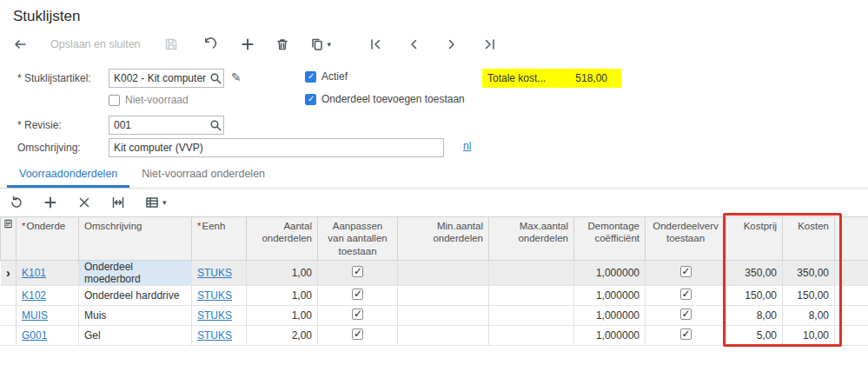 This screenshot has width=868, height=365. Describe the element at coordinates (375, 44) in the screenshot. I see `first-record-icon` at that location.